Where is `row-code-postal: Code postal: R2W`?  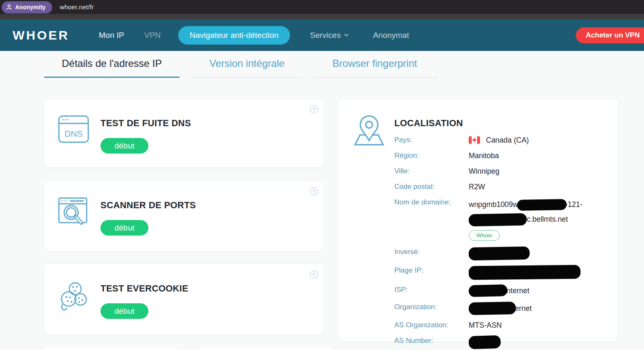
row-code-postal: Code postal: R2W is located at coordinates (501, 187).